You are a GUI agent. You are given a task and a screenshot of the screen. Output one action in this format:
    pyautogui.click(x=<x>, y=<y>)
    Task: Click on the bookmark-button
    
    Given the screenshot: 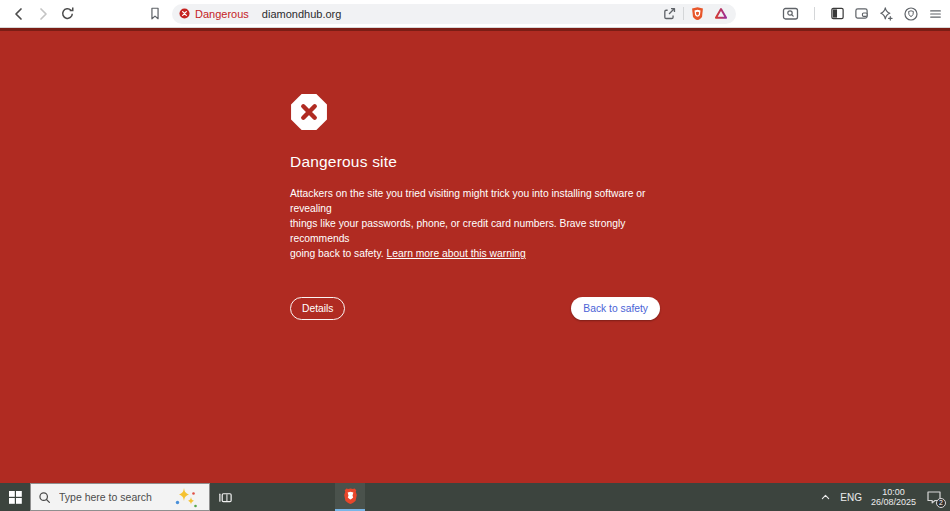 What is the action you would take?
    pyautogui.click(x=155, y=14)
    